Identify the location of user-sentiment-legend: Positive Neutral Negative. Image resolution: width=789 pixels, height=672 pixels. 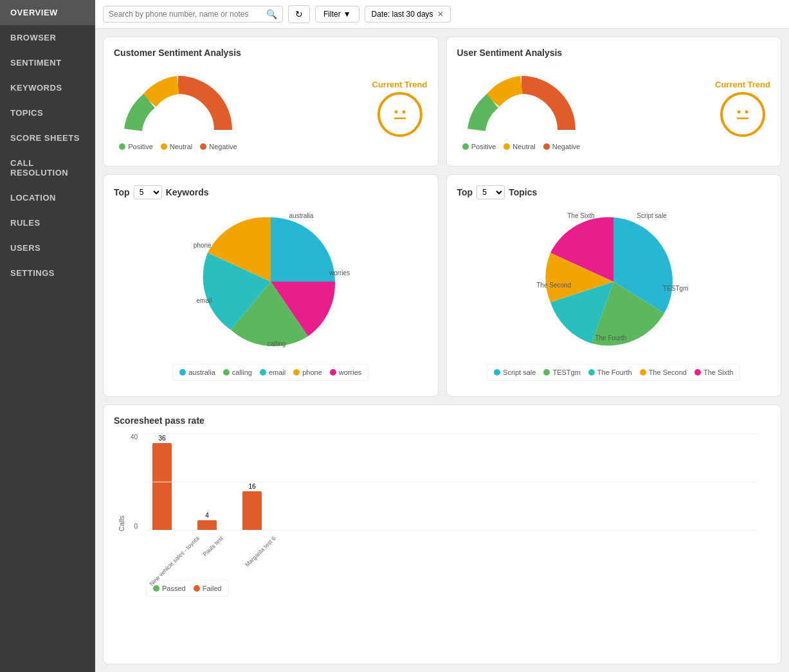
(521, 147).